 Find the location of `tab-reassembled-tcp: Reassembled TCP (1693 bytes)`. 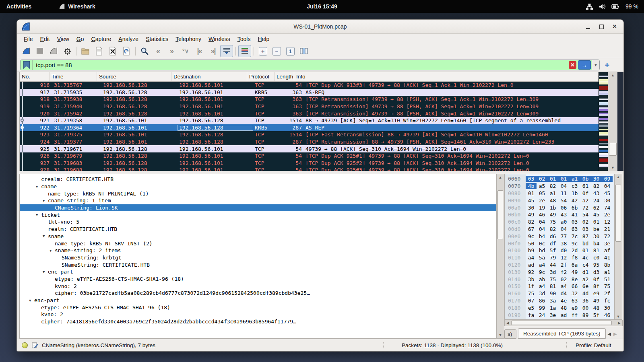

tab-reassembled-tcp: Reassembled TCP (1693 bytes) is located at coordinates (562, 333).